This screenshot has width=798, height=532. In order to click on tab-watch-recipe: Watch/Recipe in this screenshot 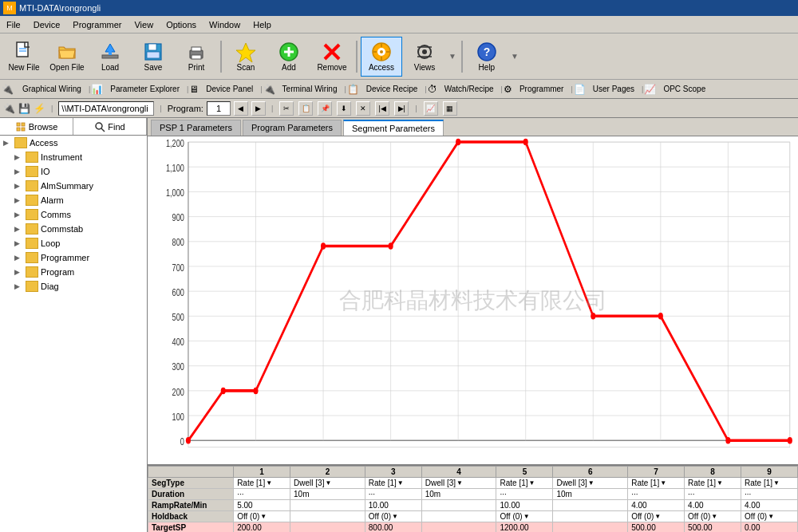, I will do `click(469, 89)`.